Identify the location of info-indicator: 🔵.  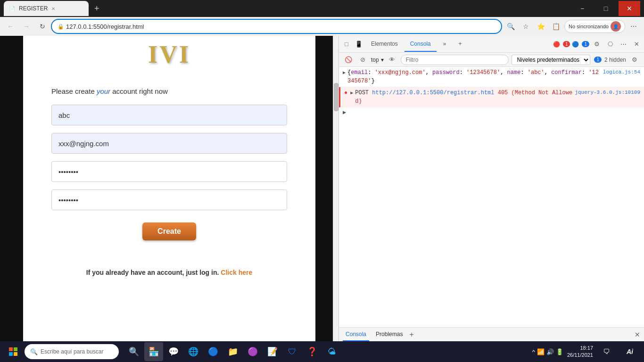
(575, 44).